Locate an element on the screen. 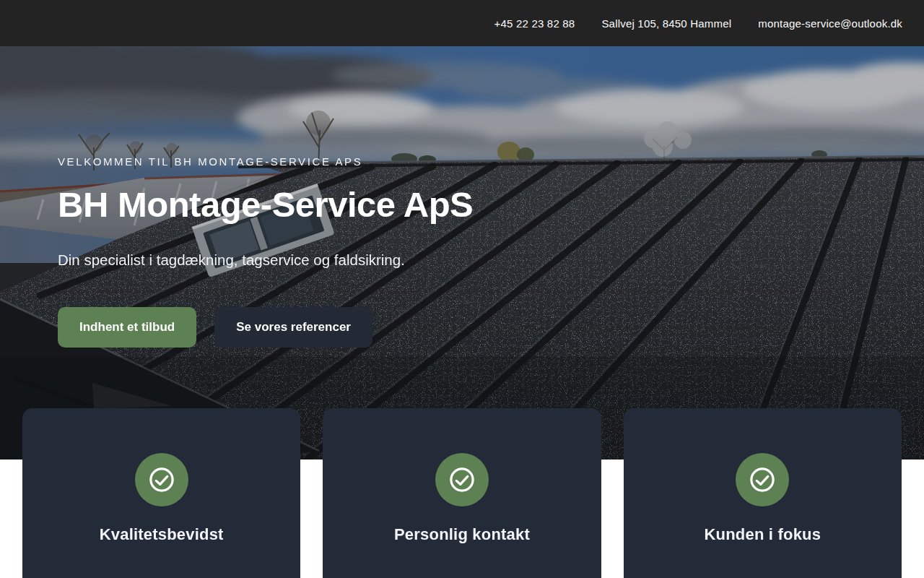  feature-card-title: Kvalitetsbevidst is located at coordinates (162, 535).